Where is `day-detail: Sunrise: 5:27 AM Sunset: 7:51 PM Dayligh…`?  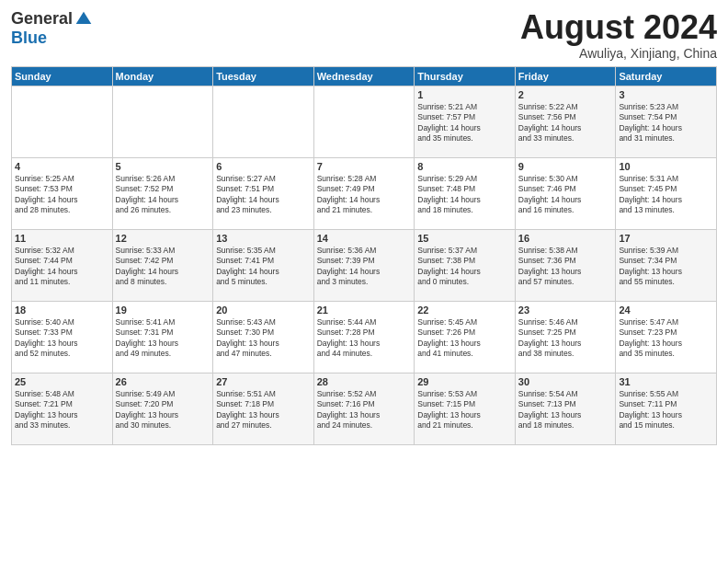
day-detail: Sunrise: 5:27 AM Sunset: 7:51 PM Dayligh… is located at coordinates (263, 195).